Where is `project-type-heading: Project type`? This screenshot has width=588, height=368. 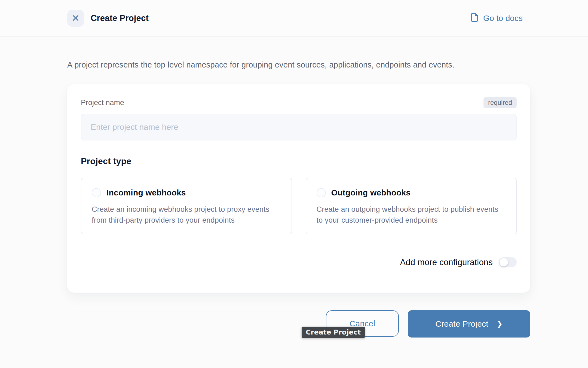 project-type-heading: Project type is located at coordinates (299, 161).